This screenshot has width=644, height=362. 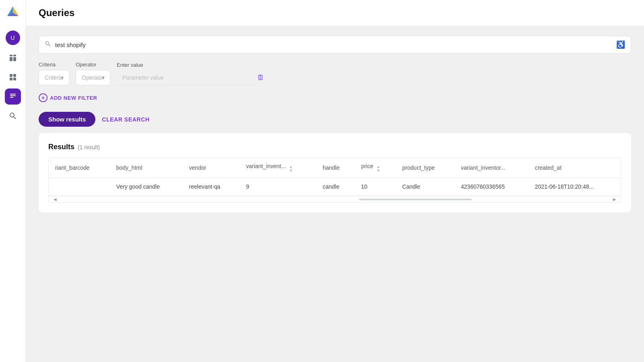 What do you see at coordinates (278, 187) in the screenshot?
I see `cell-variant-inventory: 9` at bounding box center [278, 187].